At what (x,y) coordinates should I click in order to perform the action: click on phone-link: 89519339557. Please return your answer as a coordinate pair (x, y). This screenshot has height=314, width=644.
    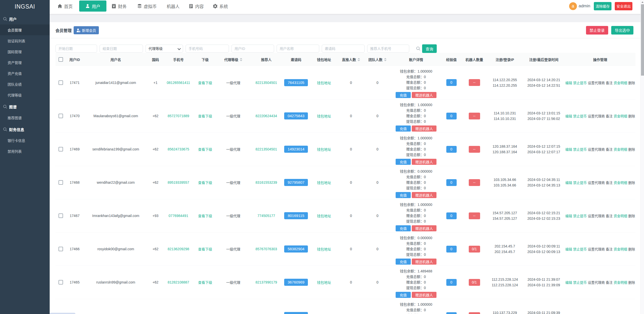
    Looking at the image, I should click on (179, 182).